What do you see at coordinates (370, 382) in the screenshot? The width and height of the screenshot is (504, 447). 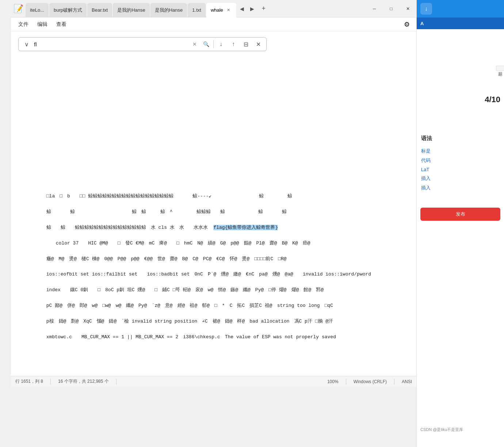 I see `line-ending: Windows (CRLF)` at bounding box center [370, 382].